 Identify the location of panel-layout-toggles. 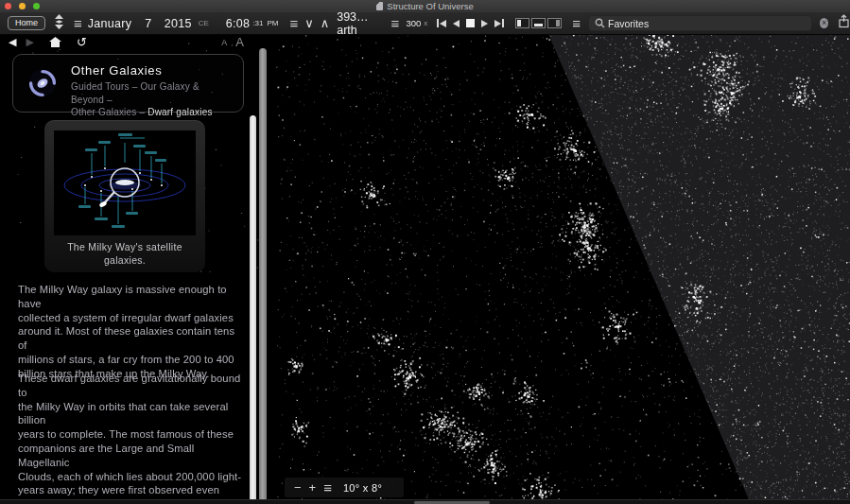
(539, 23).